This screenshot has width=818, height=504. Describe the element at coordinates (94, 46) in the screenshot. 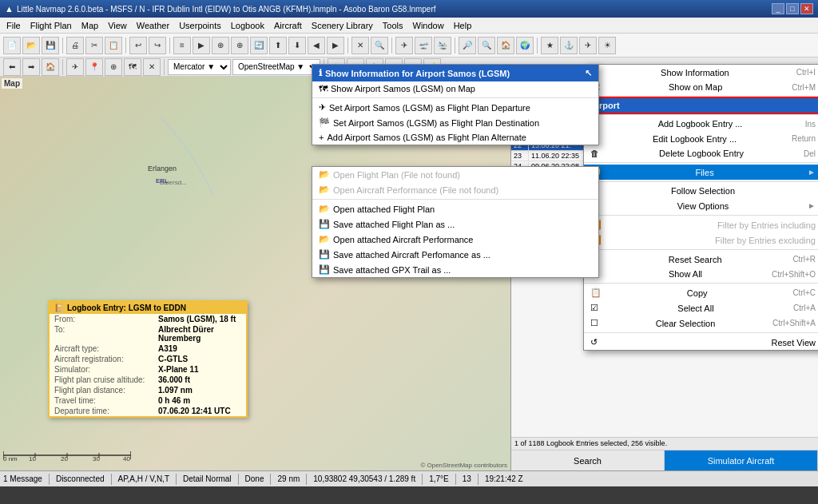

I see `tb-cut: ✂` at that location.